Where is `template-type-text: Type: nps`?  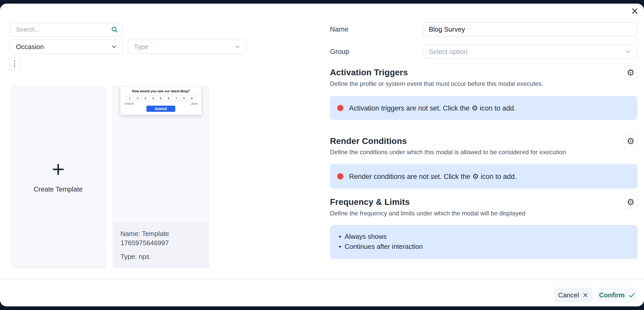
template-type-text: Type: nps is located at coordinates (161, 257).